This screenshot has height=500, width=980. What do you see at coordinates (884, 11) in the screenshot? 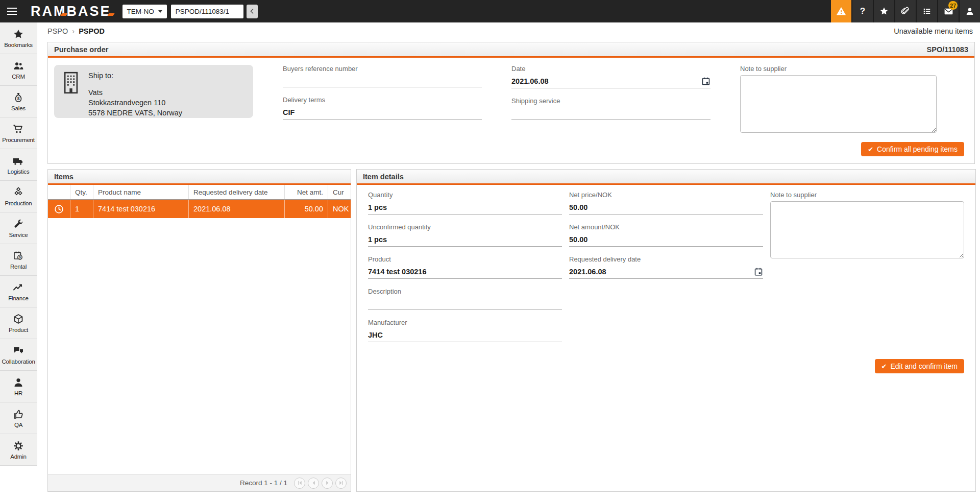
I see `favorites-button` at bounding box center [884, 11].